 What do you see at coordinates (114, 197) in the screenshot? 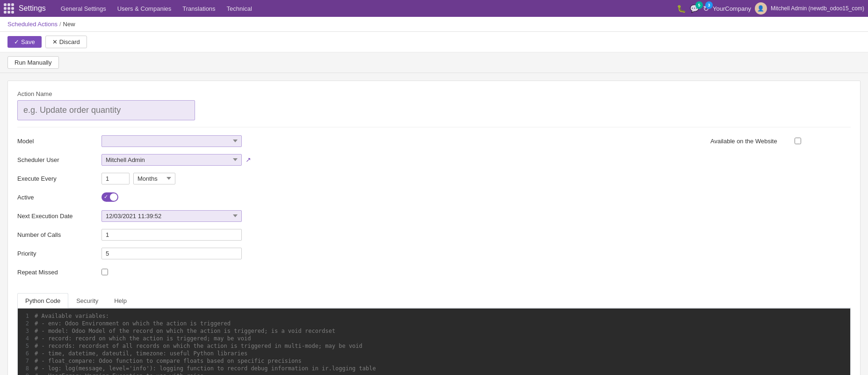
I see `toggle-knob` at bounding box center [114, 197].